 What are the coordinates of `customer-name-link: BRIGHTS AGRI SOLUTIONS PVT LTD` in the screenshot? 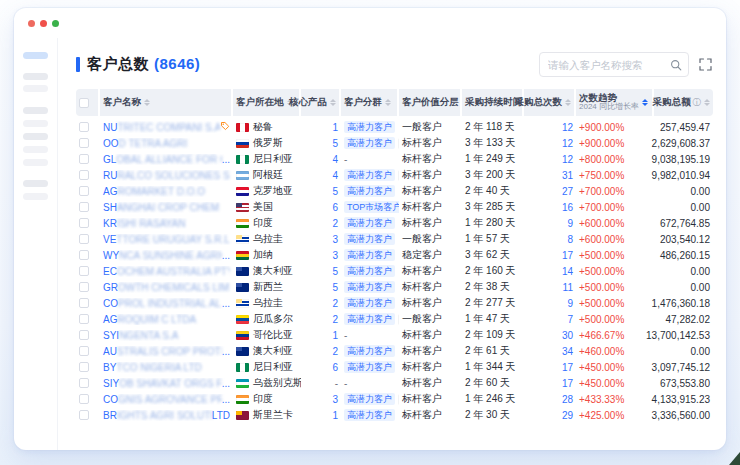 It's located at (166, 416).